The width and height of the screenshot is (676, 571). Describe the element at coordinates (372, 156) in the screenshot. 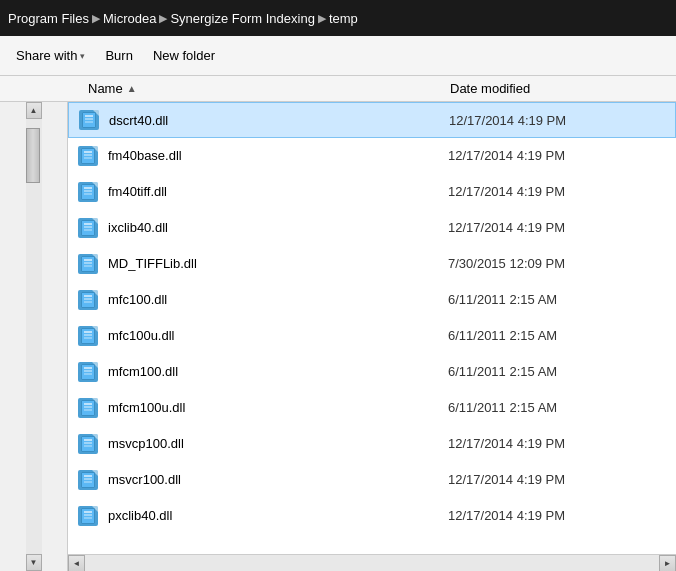

I see `table-row: fm40base.dll12/17/2014 4:19 PM` at that location.